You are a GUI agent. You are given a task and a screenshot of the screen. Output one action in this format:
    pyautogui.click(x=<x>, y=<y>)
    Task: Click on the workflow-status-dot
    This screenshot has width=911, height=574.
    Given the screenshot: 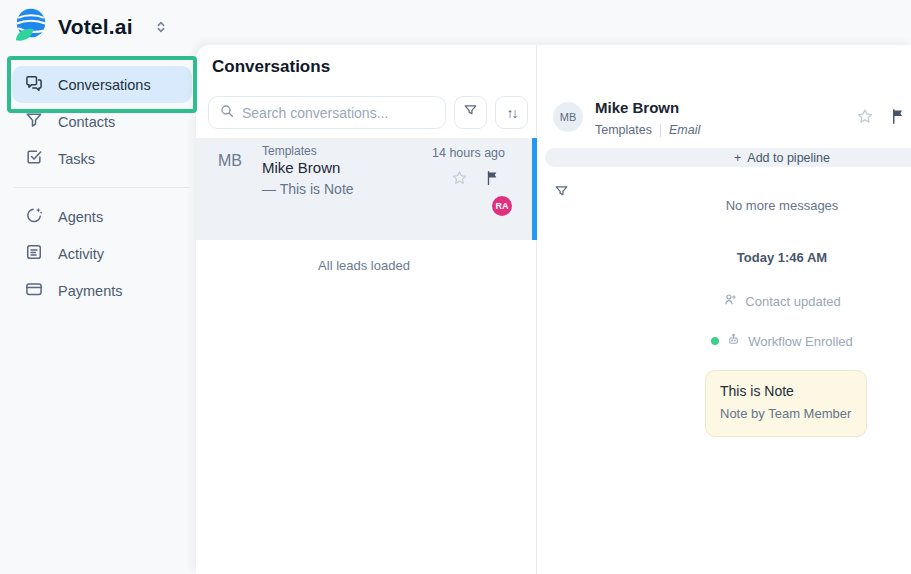 What is the action you would take?
    pyautogui.click(x=715, y=341)
    